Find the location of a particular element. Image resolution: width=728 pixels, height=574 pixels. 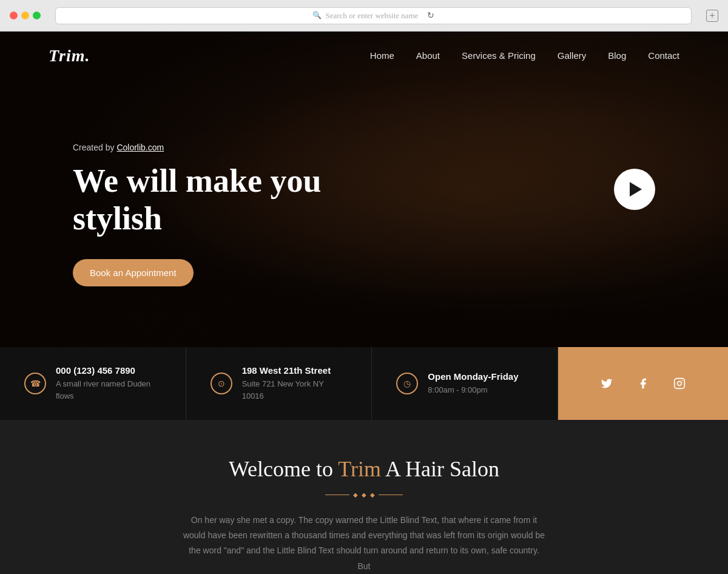

instagram-icon is located at coordinates (679, 383).